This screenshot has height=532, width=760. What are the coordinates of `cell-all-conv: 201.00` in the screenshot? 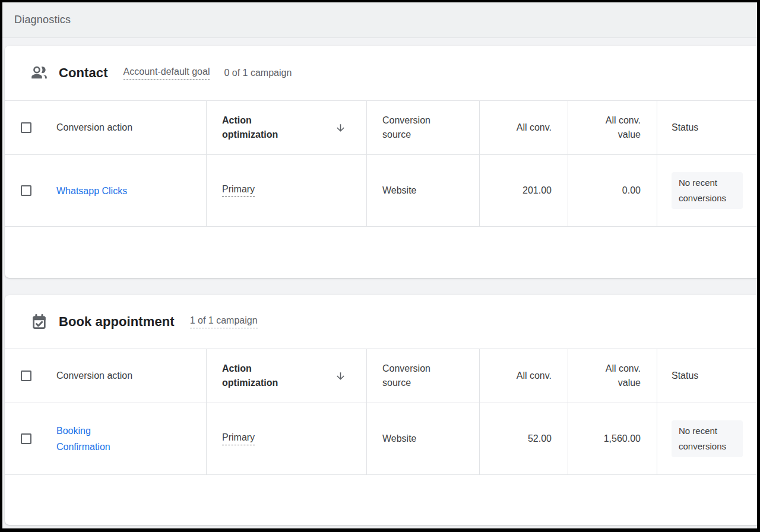 It's located at (524, 191).